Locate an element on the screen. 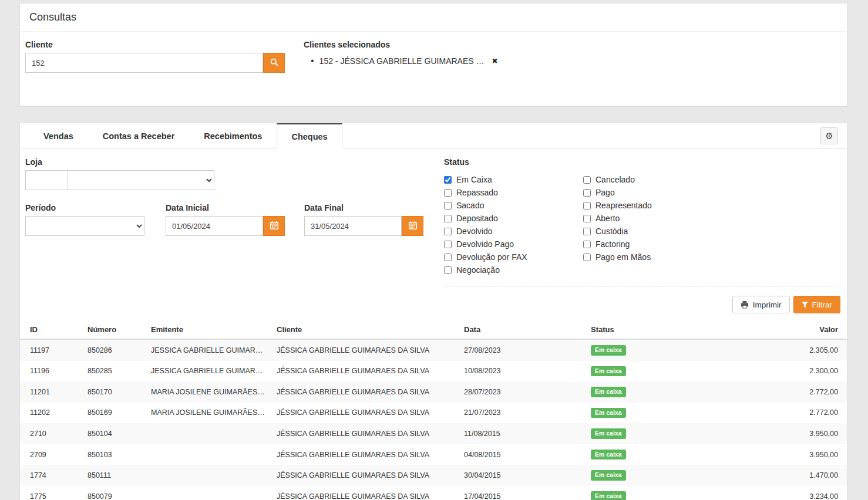 This screenshot has height=500, width=868. clientes-selecionados-label: Clientes selecionados is located at coordinates (401, 45).